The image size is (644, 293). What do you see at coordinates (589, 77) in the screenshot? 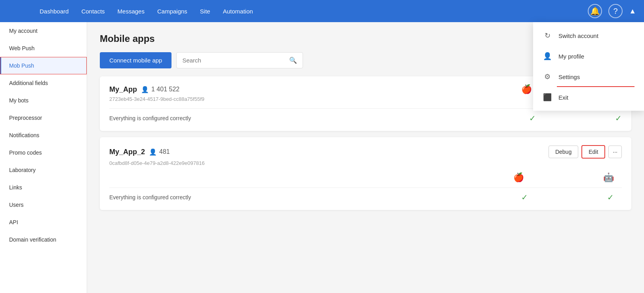
I see `dropdown-settings: ⚙ Settings` at bounding box center [589, 77].